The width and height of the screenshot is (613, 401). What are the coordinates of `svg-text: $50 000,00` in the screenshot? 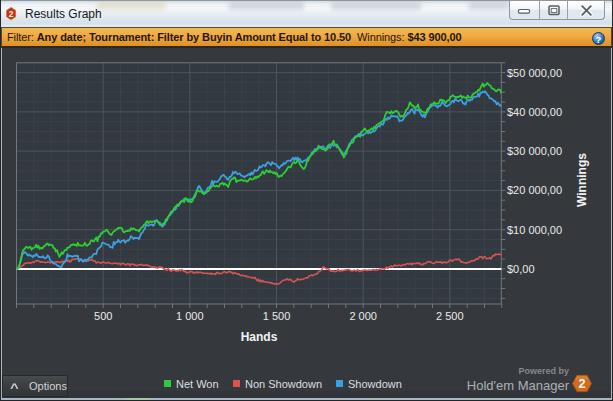 It's located at (534, 73).